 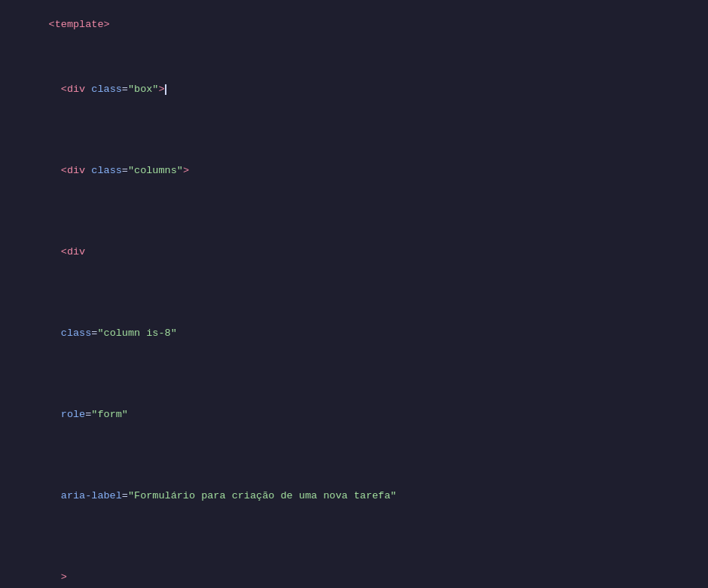 What do you see at coordinates (354, 562) in the screenshot?
I see `line-8: >` at bounding box center [354, 562].